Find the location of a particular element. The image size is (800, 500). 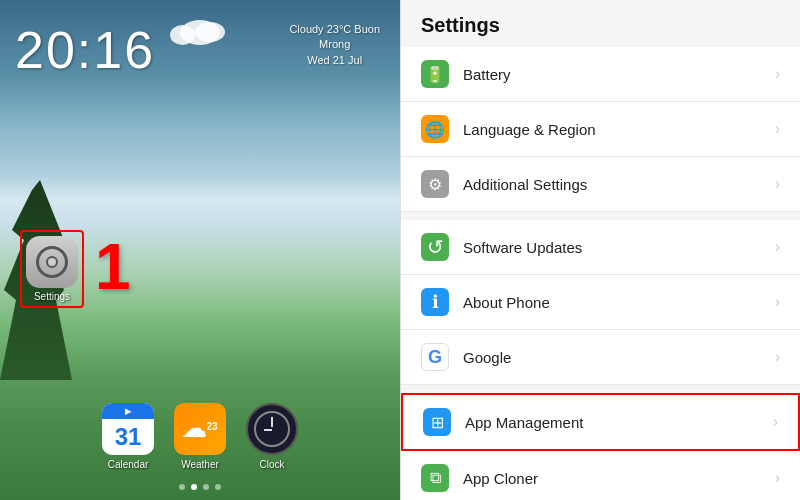

google-chevron: › is located at coordinates (778, 357).